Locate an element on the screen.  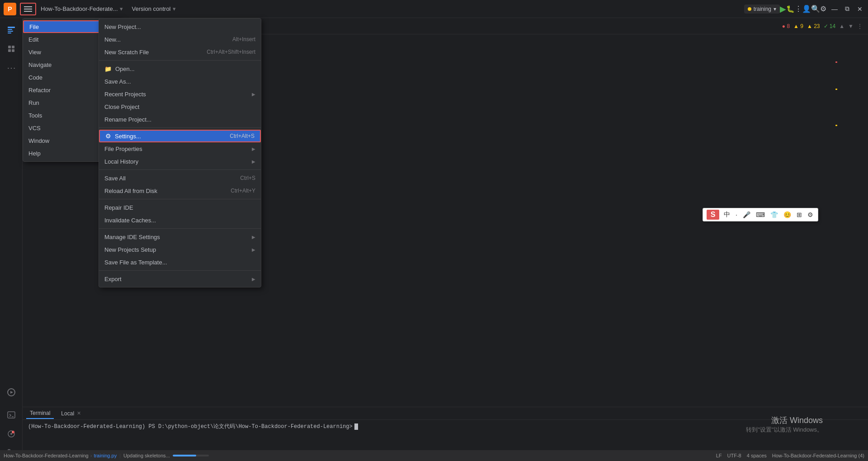
menu-edit-label: Edit is located at coordinates (33, 40).